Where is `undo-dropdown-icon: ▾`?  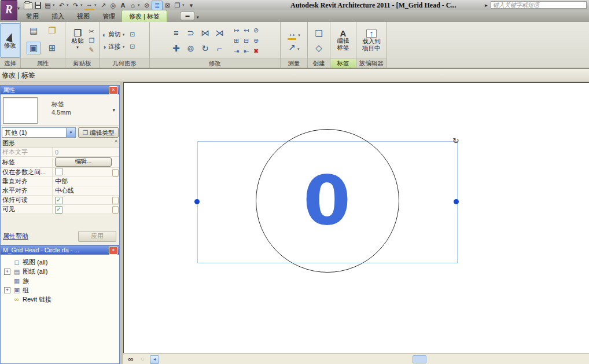
undo-dropdown-icon: ▾ is located at coordinates (68, 5).